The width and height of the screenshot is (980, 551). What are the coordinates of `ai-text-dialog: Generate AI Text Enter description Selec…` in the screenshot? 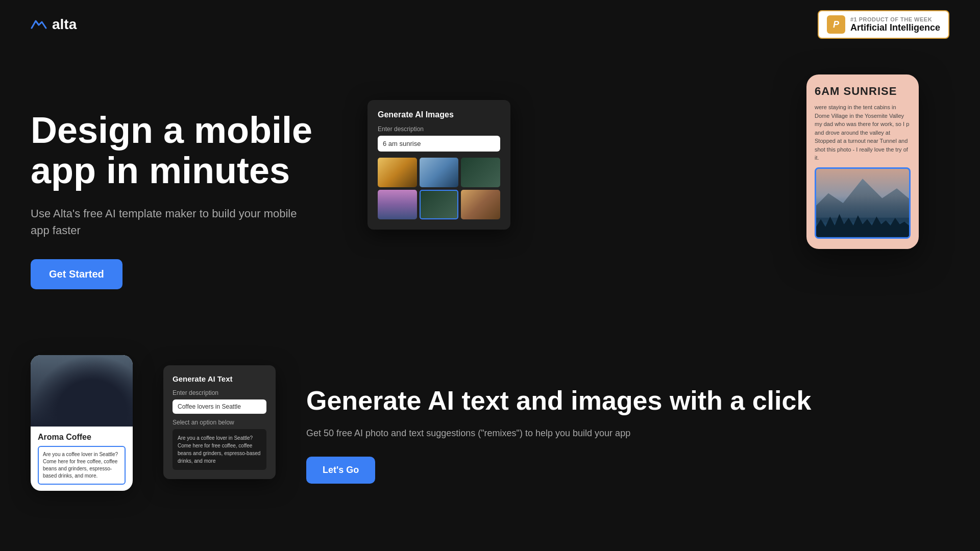 It's located at (219, 422).